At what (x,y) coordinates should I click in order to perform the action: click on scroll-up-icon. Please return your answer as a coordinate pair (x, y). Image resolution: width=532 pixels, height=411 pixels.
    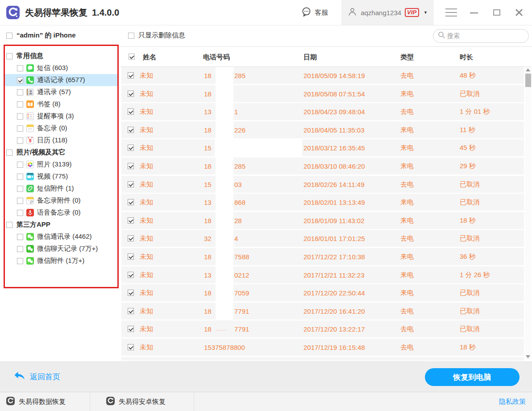
    Looking at the image, I should click on (528, 70).